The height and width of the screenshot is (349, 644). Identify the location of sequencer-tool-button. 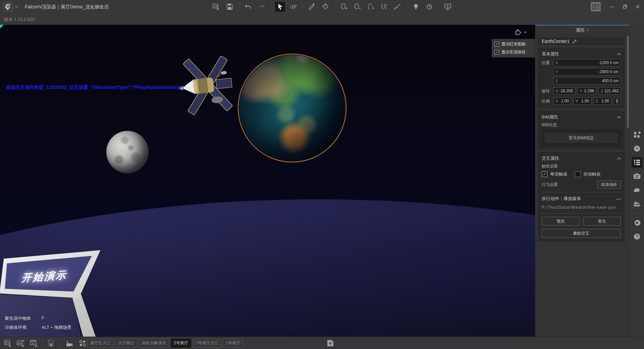
(429, 7).